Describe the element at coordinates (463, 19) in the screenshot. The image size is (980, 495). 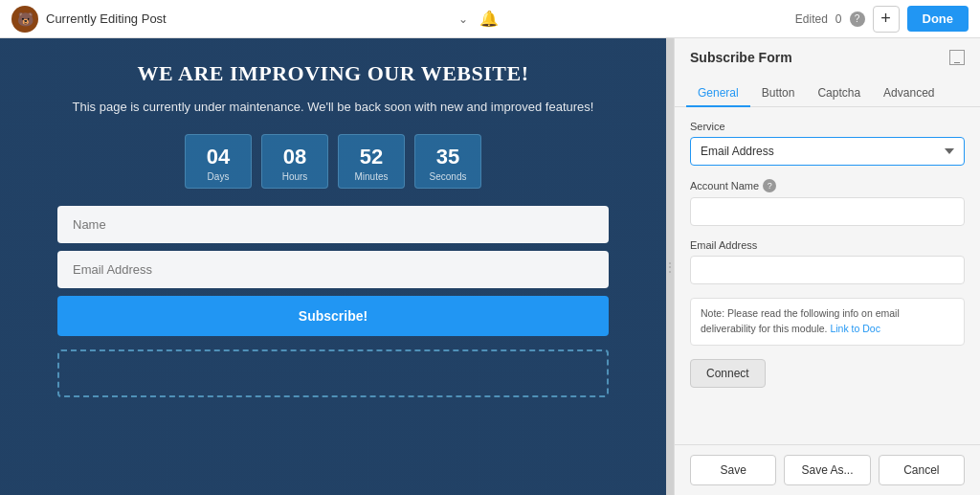
I see `chevron-down-icon: ⌄` at that location.